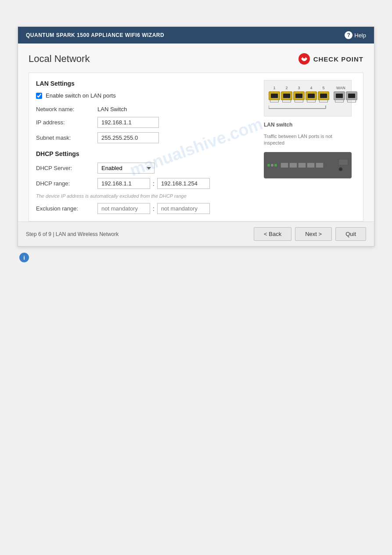 The image size is (392, 555). Describe the element at coordinates (303, 106) in the screenshot. I see `bracket-svg` at that location.